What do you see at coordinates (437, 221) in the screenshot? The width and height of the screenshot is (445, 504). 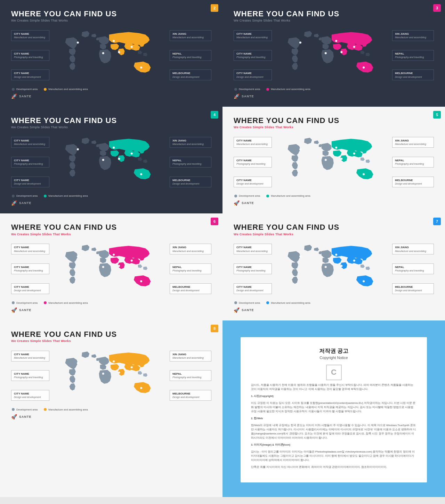 I see `slide-number: 7` at bounding box center [437, 221].